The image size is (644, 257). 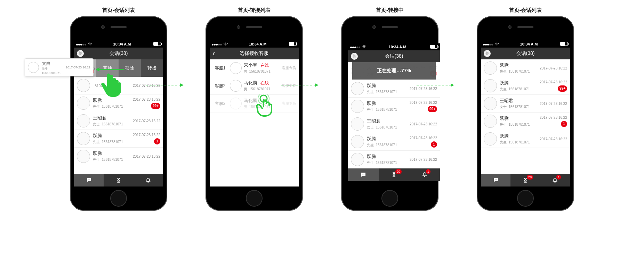 I want to click on agent-row: 客服1 宋小宝 在线 男 15618781071 客服专员, so click(x=254, y=68).